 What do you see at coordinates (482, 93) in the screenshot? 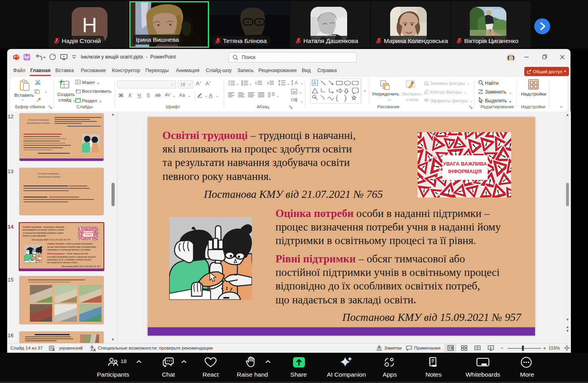
I see `svg-text: c` at bounding box center [482, 93].